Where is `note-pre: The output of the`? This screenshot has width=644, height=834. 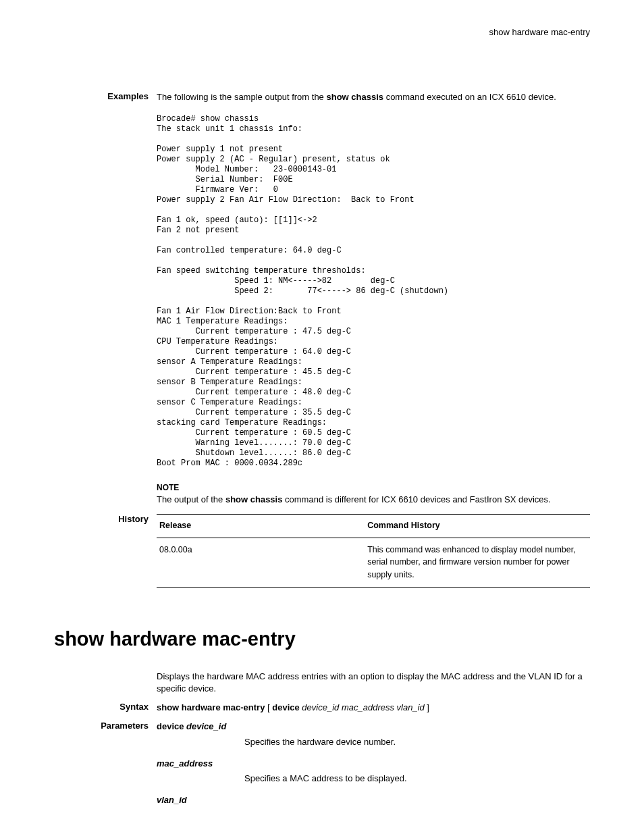 note-pre: The output of the is located at coordinates (191, 500).